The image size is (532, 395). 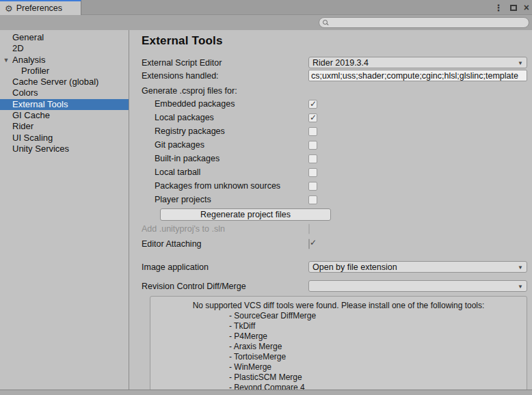 What do you see at coordinates (418, 75) in the screenshot?
I see `extensions-input` at bounding box center [418, 75].